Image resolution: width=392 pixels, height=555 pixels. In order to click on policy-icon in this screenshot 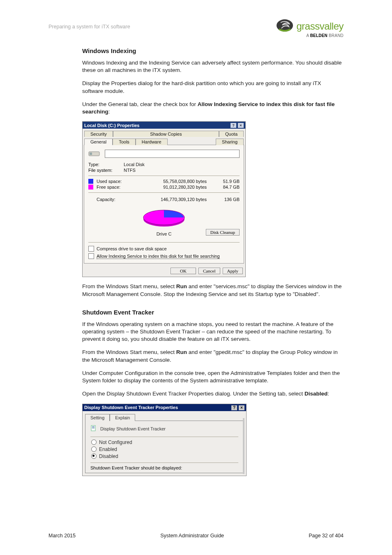, I will do `click(94, 429)`.